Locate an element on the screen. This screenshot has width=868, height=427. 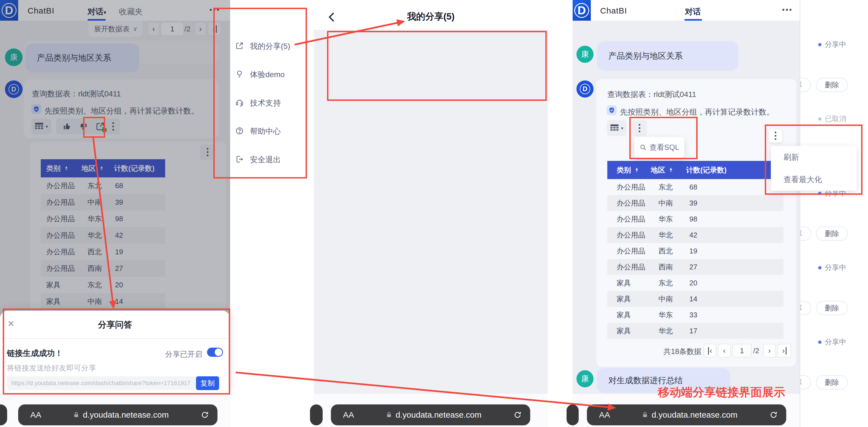
share-enabled-label: 分享已开启 is located at coordinates (184, 354).